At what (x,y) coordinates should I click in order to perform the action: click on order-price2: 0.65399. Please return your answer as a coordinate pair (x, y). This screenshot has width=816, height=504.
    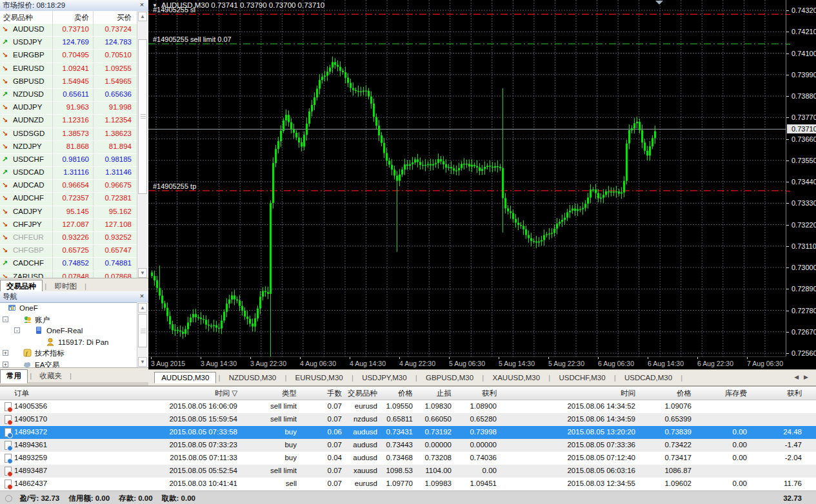
    Looking at the image, I should click on (678, 419).